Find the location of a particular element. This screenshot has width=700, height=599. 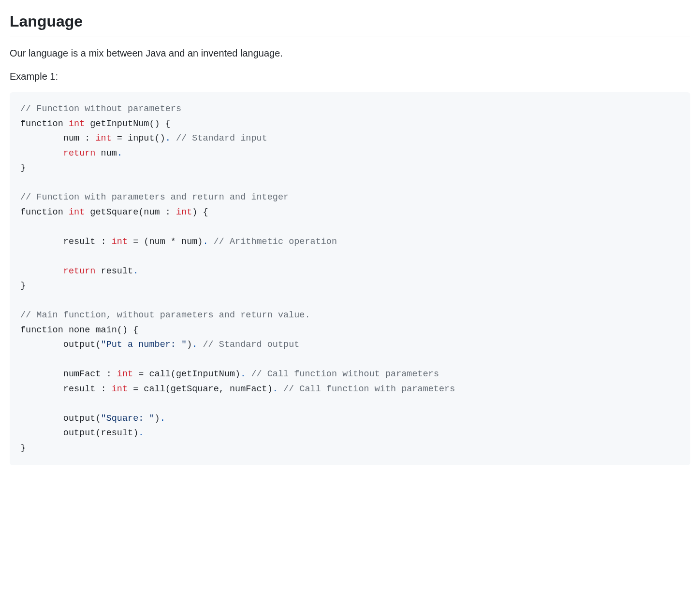

example-label: Example 1: is located at coordinates (350, 76).